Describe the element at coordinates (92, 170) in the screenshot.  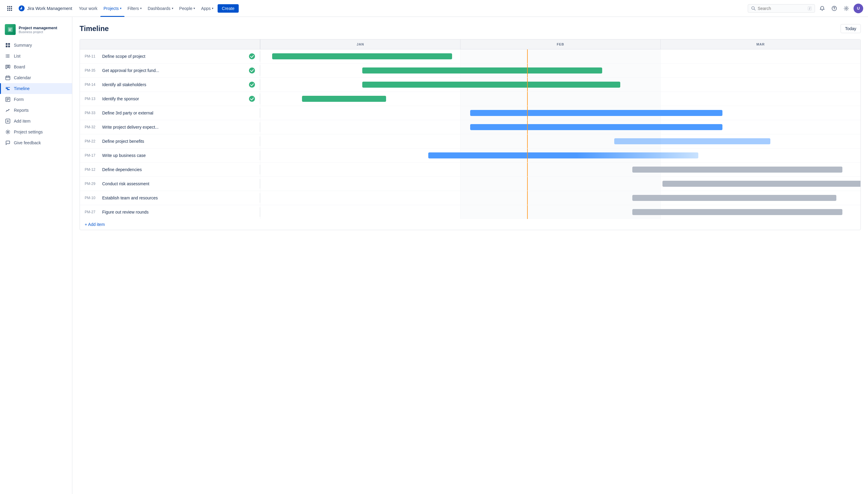
I see `task-id: PM-12` at that location.